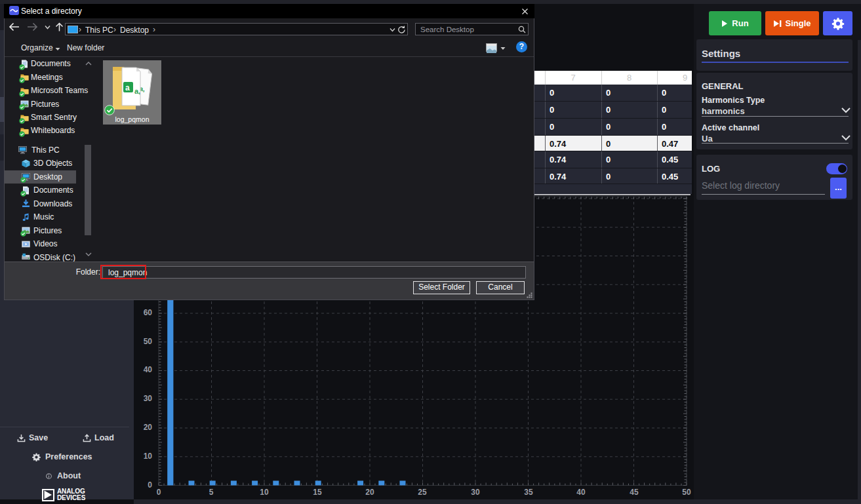 The image size is (861, 504). I want to click on svg-text: a,, so click(138, 91).